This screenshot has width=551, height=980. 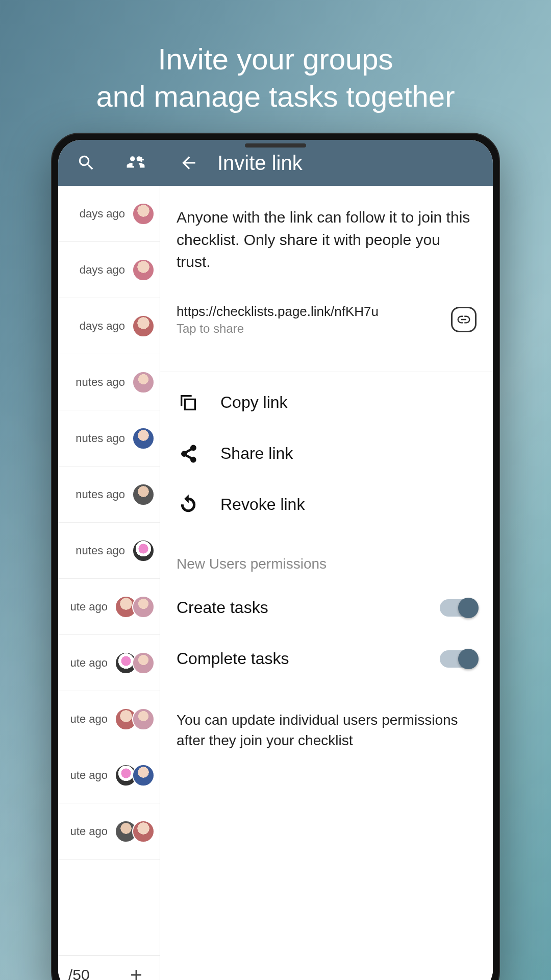 I want to click on perm-create-toggle, so click(x=458, y=608).